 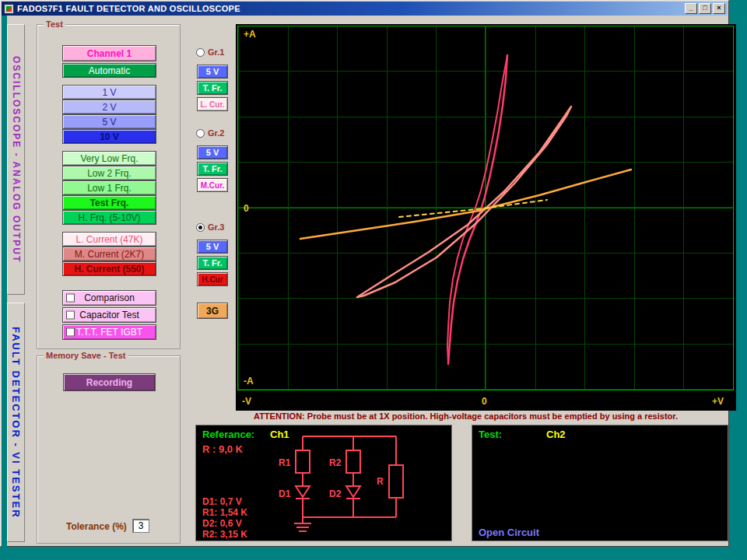 I want to click on ttt-fet-igbt-checkbox, so click(x=70, y=333).